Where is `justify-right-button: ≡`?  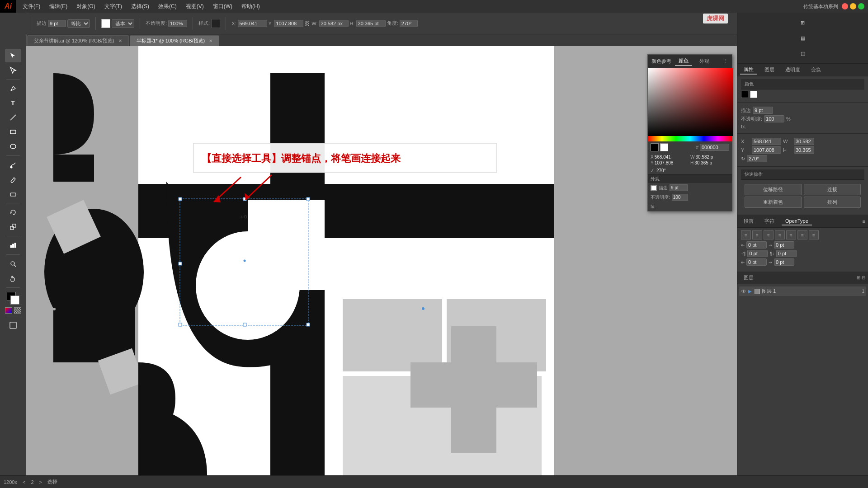
justify-right-button: ≡ is located at coordinates (802, 235).